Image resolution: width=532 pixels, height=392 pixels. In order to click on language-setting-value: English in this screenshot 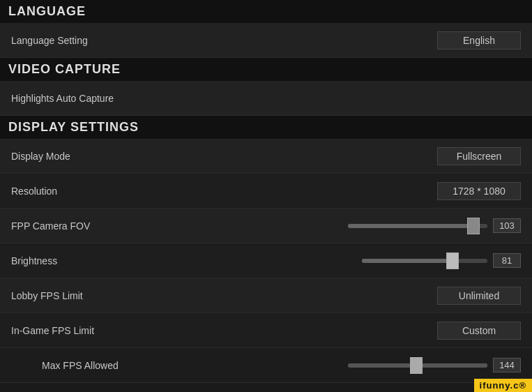, I will do `click(479, 40)`.